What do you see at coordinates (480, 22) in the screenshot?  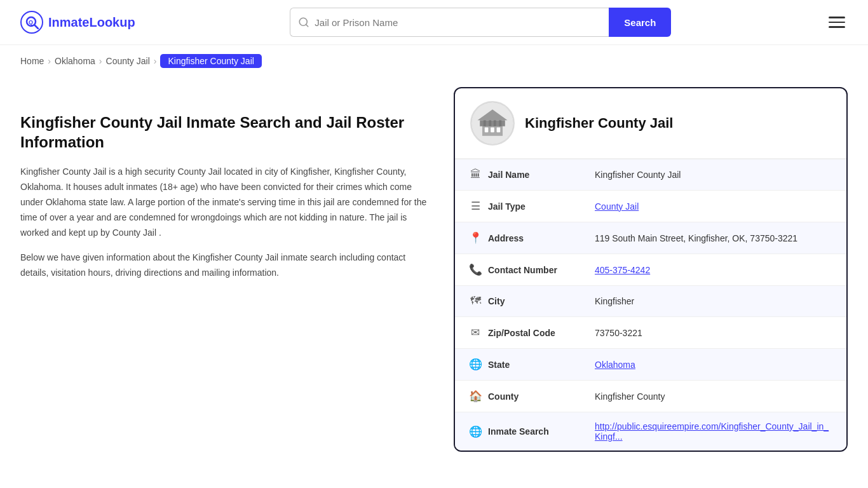 I see `search-bar: Search` at bounding box center [480, 22].